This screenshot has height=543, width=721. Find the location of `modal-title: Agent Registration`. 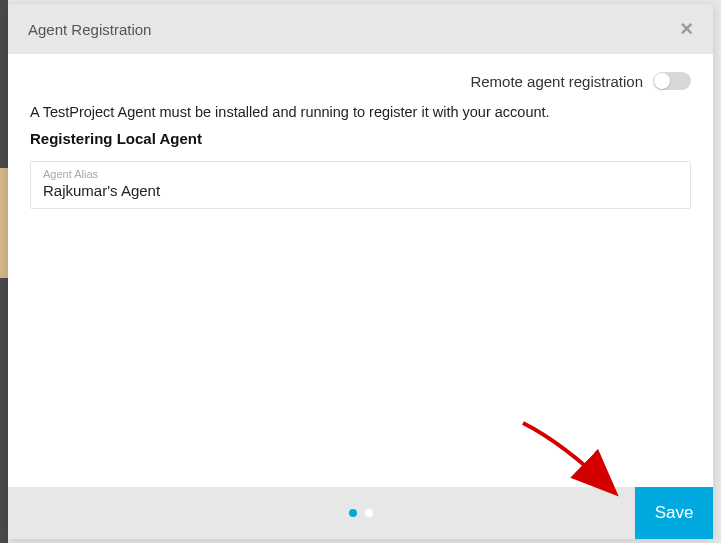

modal-title: Agent Registration is located at coordinates (90, 30).